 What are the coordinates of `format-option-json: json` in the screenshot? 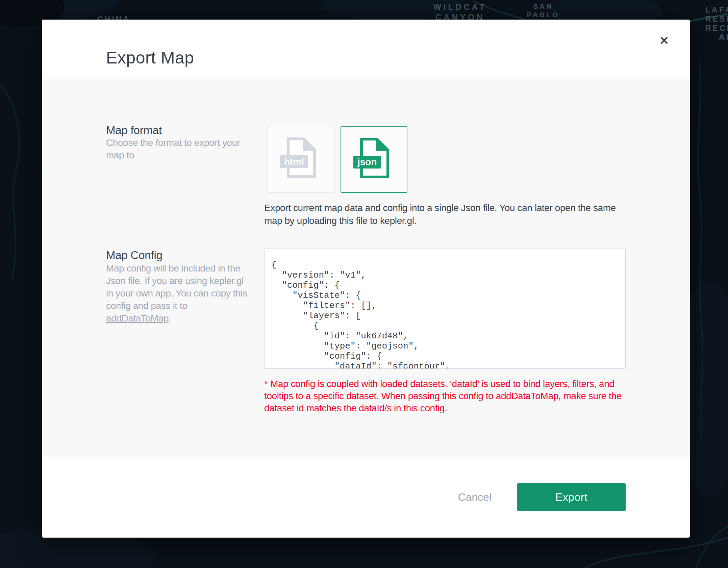 It's located at (374, 159).